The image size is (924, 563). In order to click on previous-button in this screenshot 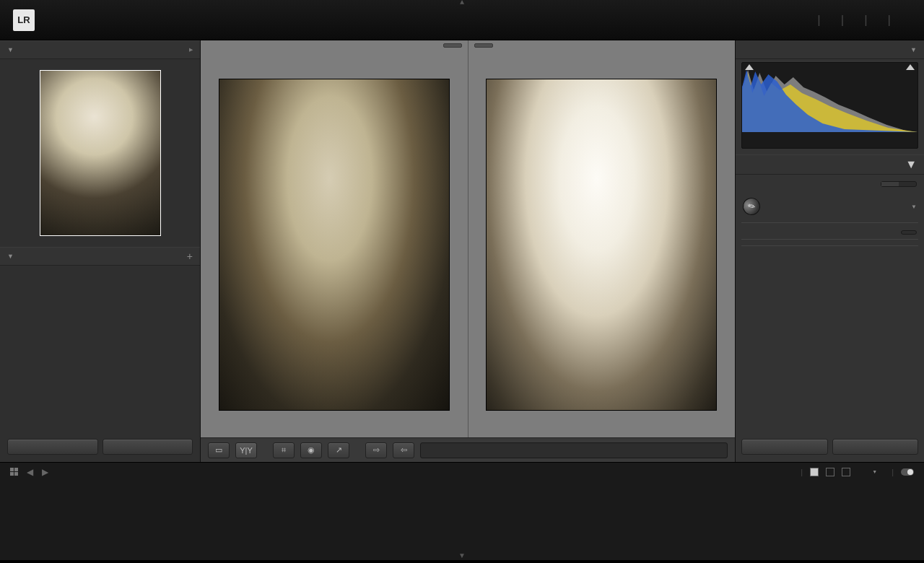, I will do `click(785, 447)`.